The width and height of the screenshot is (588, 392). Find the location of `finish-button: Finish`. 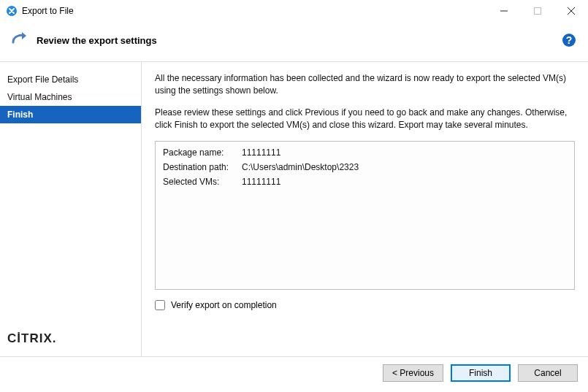

finish-button: Finish is located at coordinates (481, 373).